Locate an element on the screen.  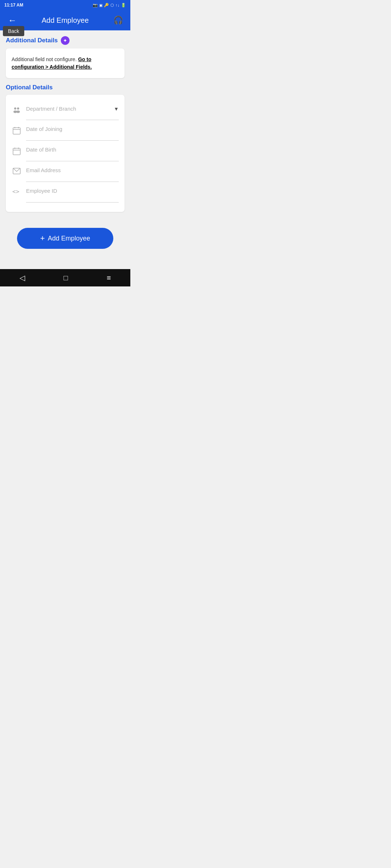
bluetooth-icon: ⬡ is located at coordinates (112, 5).